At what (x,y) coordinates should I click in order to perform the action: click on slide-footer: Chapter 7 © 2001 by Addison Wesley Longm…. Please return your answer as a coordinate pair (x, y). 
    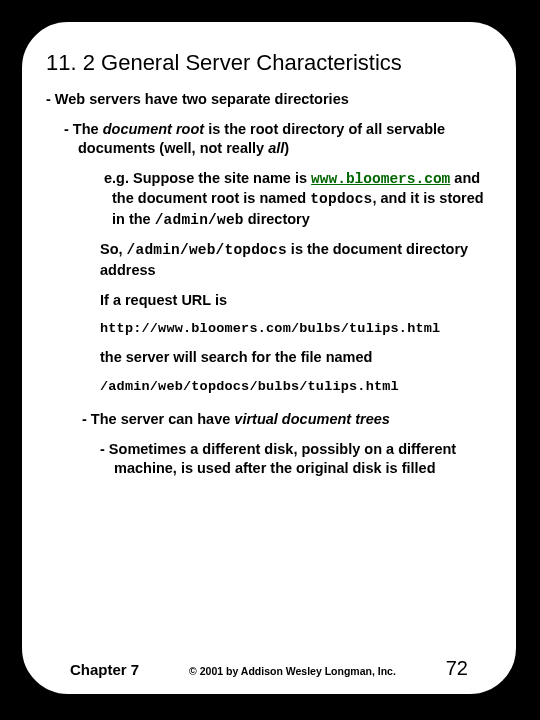
    Looking at the image, I should click on (269, 668).